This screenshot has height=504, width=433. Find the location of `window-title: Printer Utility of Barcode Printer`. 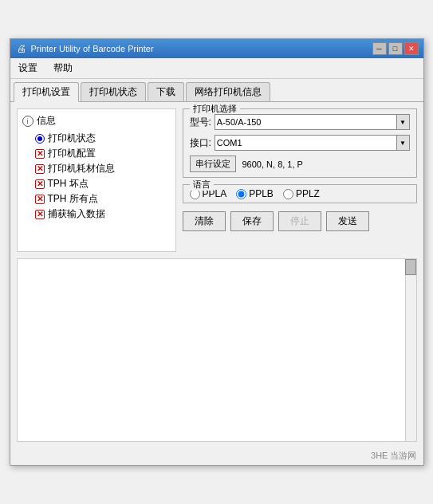

window-title: Printer Utility of Barcode Printer is located at coordinates (93, 49).